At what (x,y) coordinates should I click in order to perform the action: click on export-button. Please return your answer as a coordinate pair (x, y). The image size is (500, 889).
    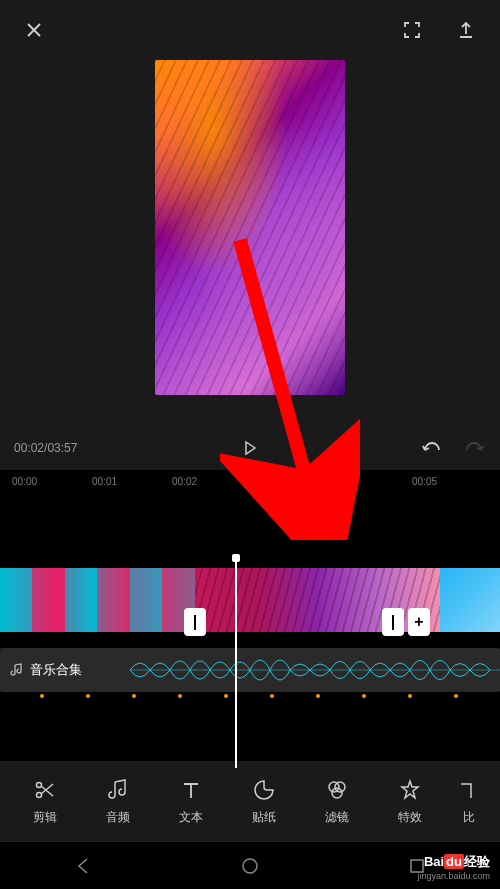
    Looking at the image, I should click on (466, 30).